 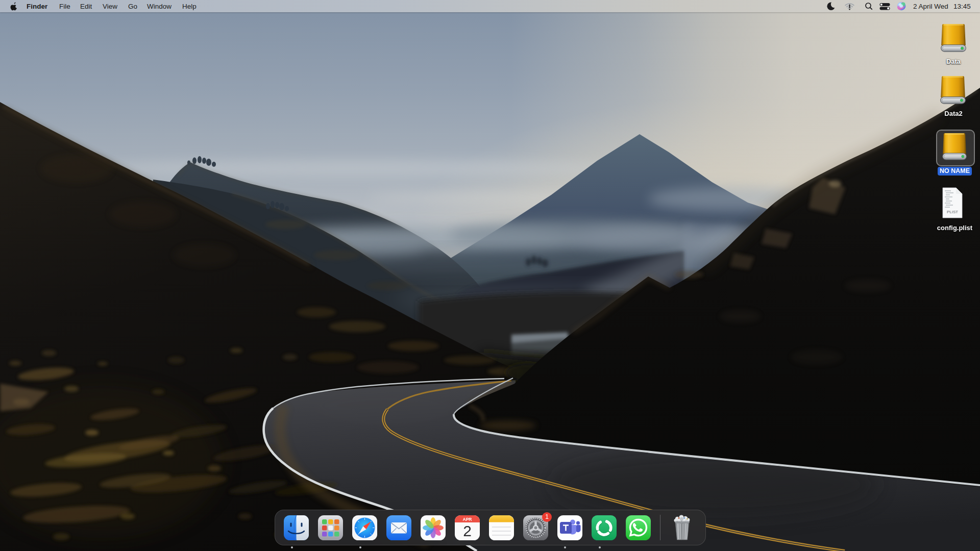 I want to click on svg-text: PLIST, so click(x=952, y=212).